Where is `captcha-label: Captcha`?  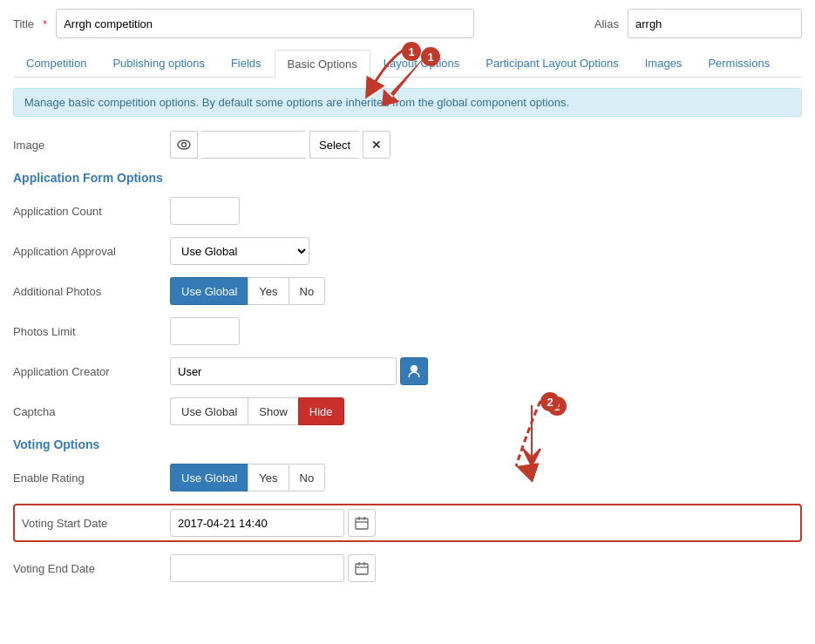 captcha-label: Captcha is located at coordinates (92, 411).